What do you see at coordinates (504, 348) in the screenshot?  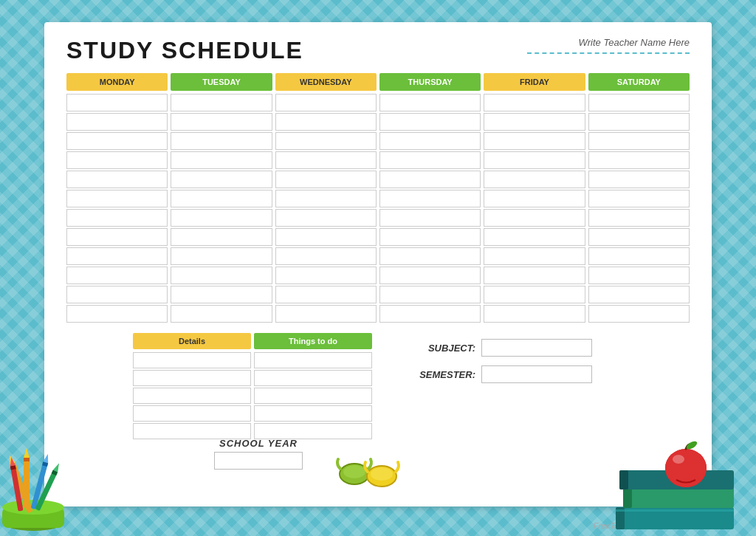 I see `subject-row: SUBJECT:` at bounding box center [504, 348].